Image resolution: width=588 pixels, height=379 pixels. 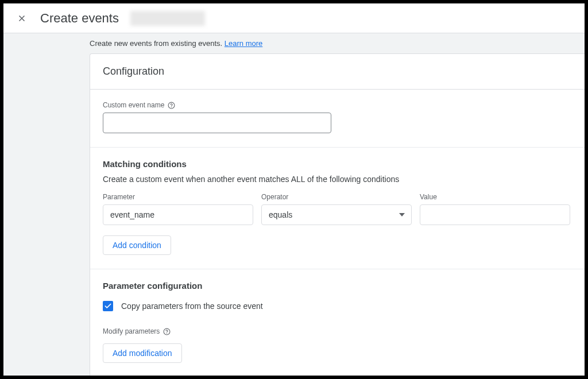 What do you see at coordinates (294, 44) in the screenshot?
I see `subheader: Create new events from existing events. …` at bounding box center [294, 44].